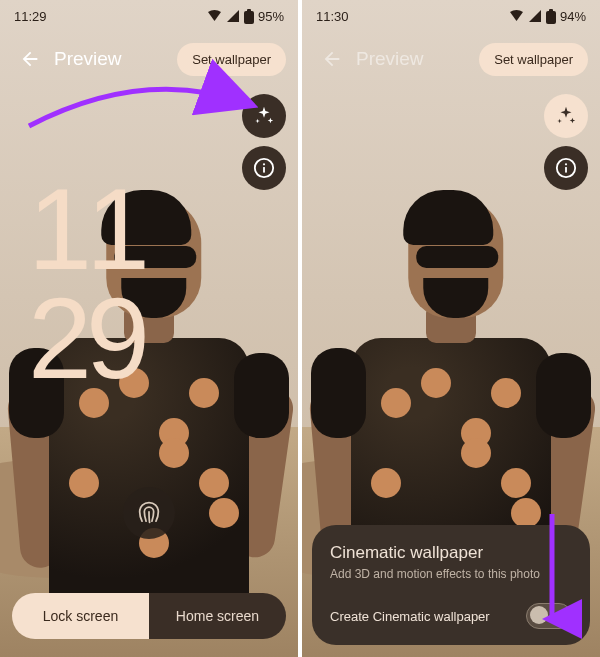 Image resolution: width=600 pixels, height=657 pixels. I want to click on tab-lock-screen: Lock screen, so click(80, 616).